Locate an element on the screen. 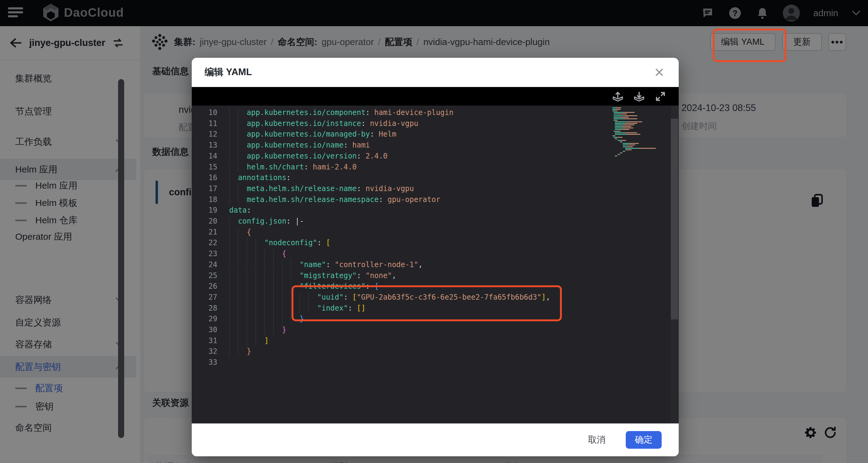 This screenshot has width=868, height=463. editor-scrollbar-thumb is located at coordinates (675, 219).